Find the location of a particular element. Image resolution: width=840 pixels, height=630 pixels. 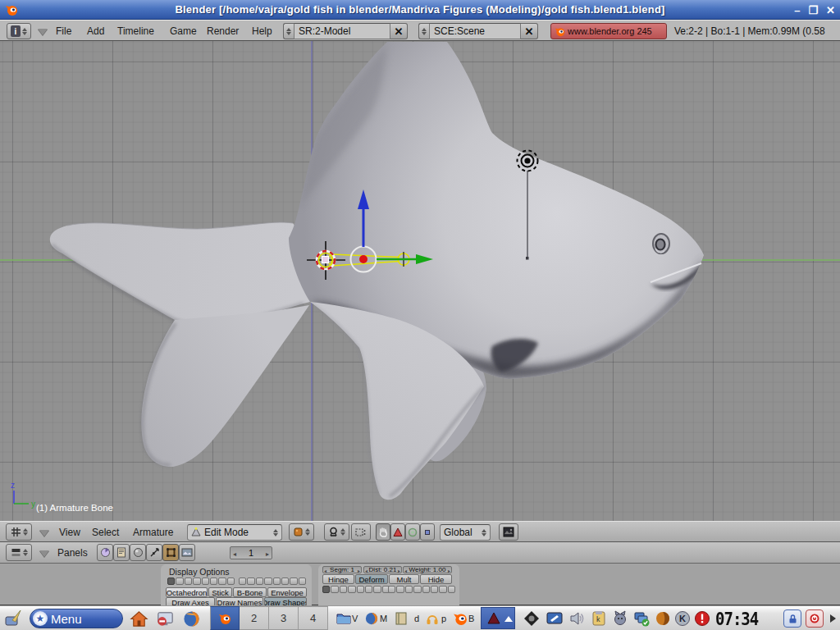

pivot-button is located at coordinates (336, 532).